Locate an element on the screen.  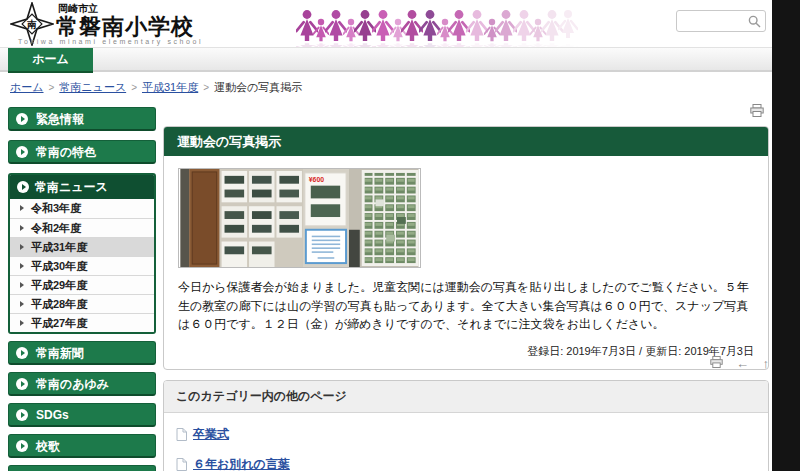
school-name-english: Tokiwa minami elementary school is located at coordinates (110, 42).